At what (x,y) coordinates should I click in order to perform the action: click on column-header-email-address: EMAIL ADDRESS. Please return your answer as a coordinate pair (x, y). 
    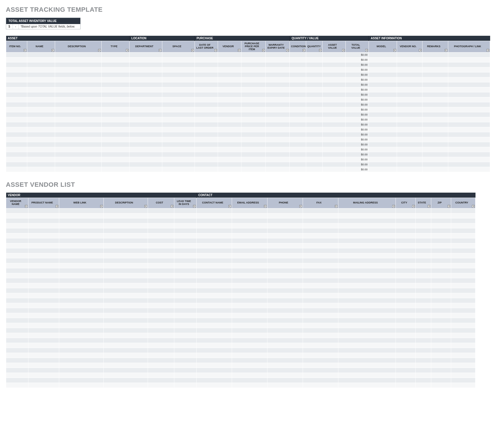
    Looking at the image, I should click on (250, 203).